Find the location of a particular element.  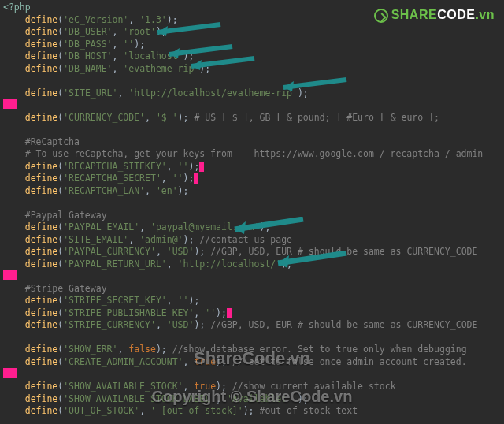

code-line: define('STRIPE_PUBLISHABLE_KEY', ''); is located at coordinates (252, 314).